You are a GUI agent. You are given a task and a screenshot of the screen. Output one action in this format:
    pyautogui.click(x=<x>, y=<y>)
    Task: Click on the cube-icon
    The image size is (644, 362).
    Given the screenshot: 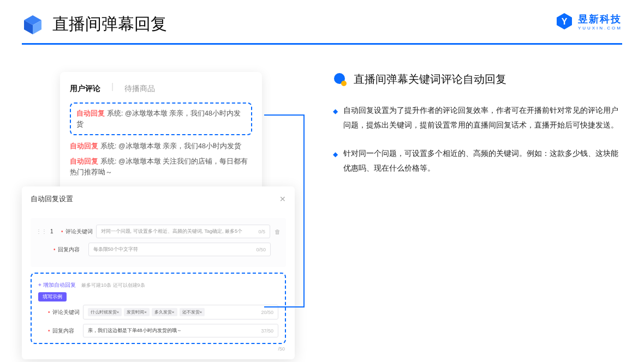 What is the action you would take?
    pyautogui.click(x=33, y=25)
    